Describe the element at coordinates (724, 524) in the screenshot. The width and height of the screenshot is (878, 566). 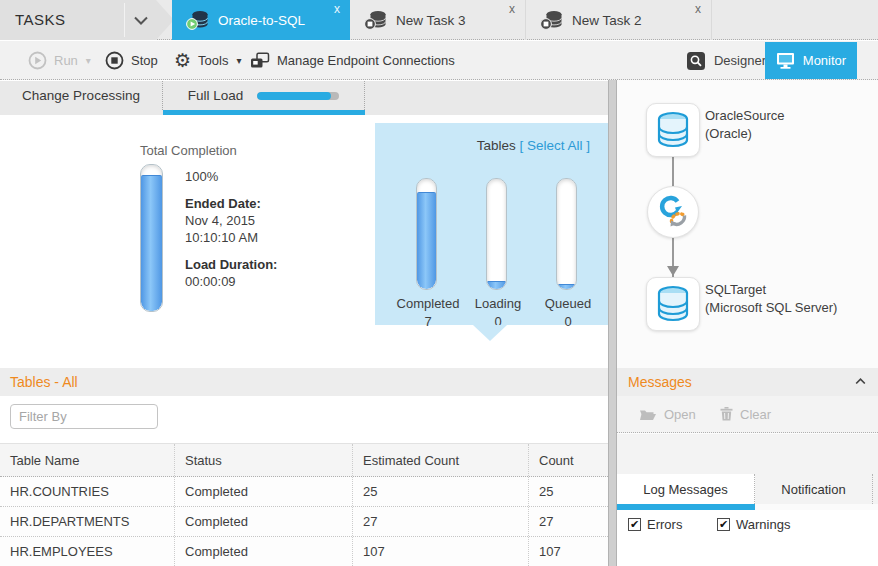
I see `warnings-checkbox` at that location.